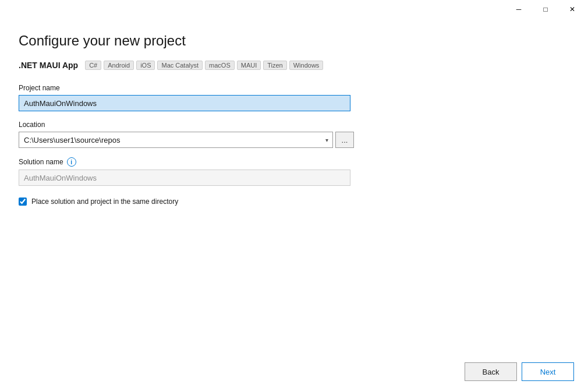 The height and width of the screenshot is (388, 588). I want to click on project-name-group: Project name, so click(294, 98).